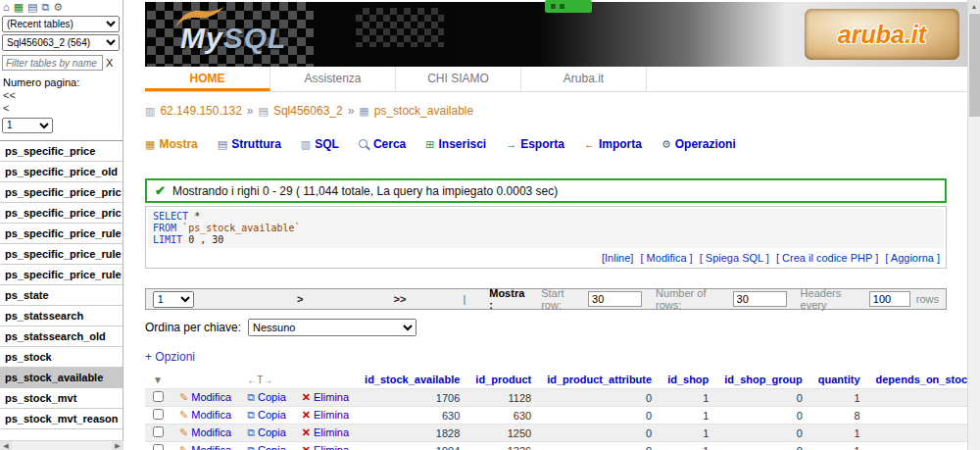 This screenshot has width=980, height=450. I want to click on sql-window-icon: ▤, so click(32, 7).